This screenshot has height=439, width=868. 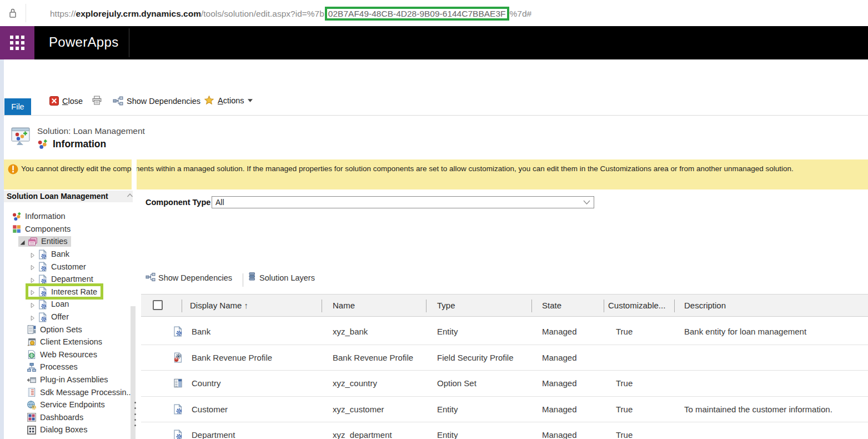 I want to click on service-endpoints-icon, so click(x=32, y=405).